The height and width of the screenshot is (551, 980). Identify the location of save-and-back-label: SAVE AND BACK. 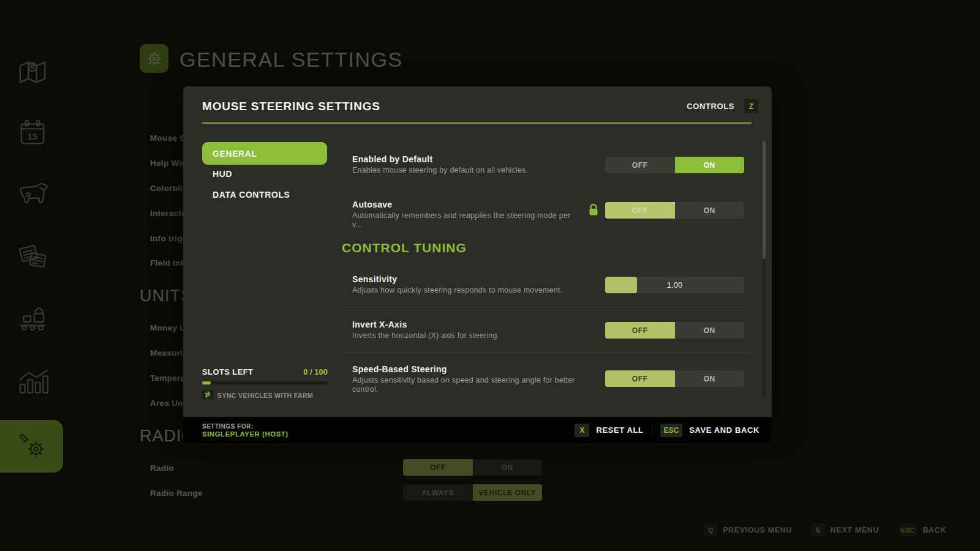
(724, 430).